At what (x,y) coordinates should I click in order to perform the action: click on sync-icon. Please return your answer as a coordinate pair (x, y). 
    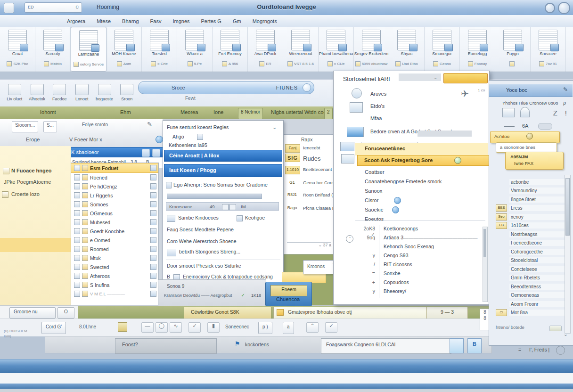
    Looking at the image, I should click on (159, 139).